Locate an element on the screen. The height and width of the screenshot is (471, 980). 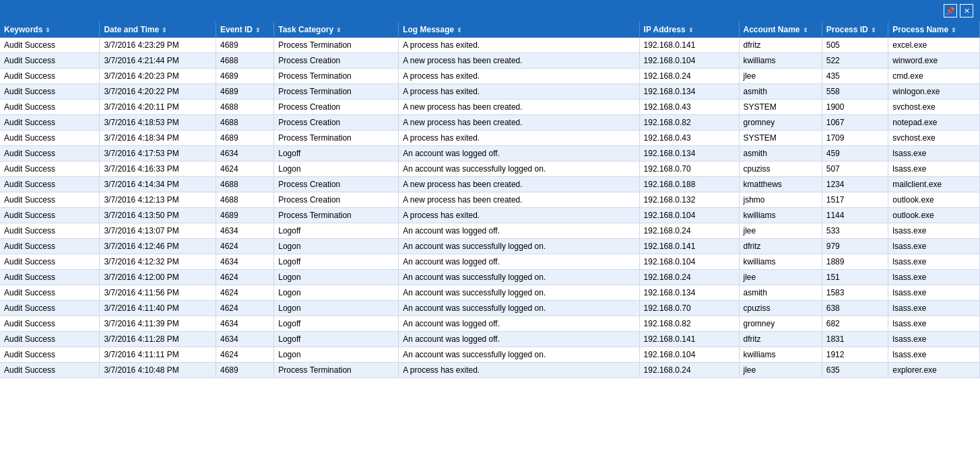
table-row: Audit Success3/7/2016 4:14:34 PM4688Proc… is located at coordinates (490, 184).